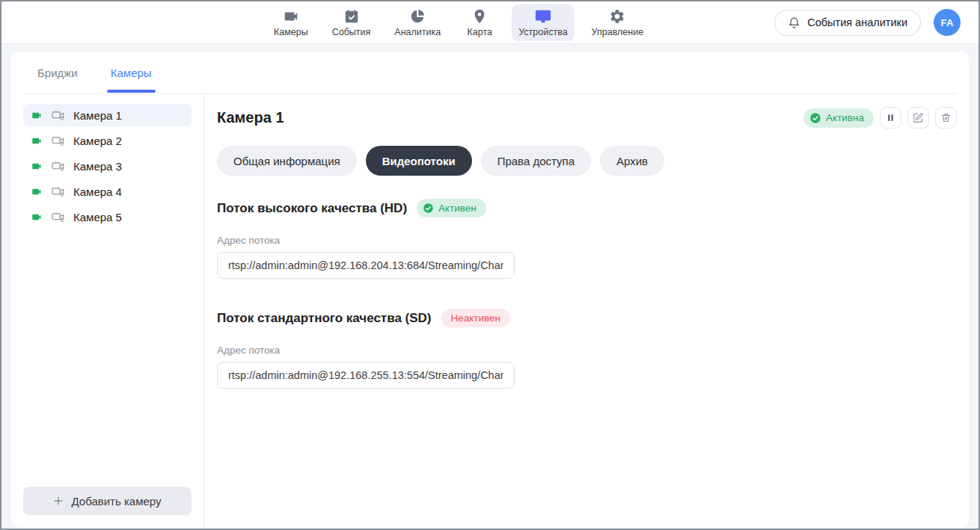 The image size is (980, 530). I want to click on edit-pencil-icon, so click(919, 118).